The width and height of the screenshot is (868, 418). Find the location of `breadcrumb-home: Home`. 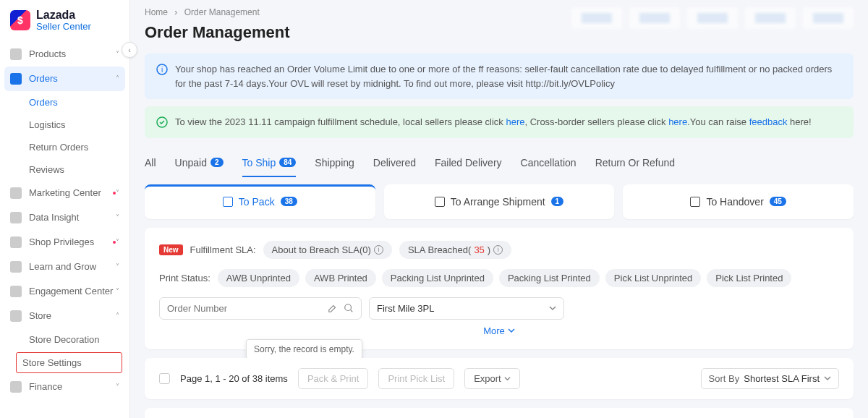

breadcrumb-home: Home is located at coordinates (156, 12).